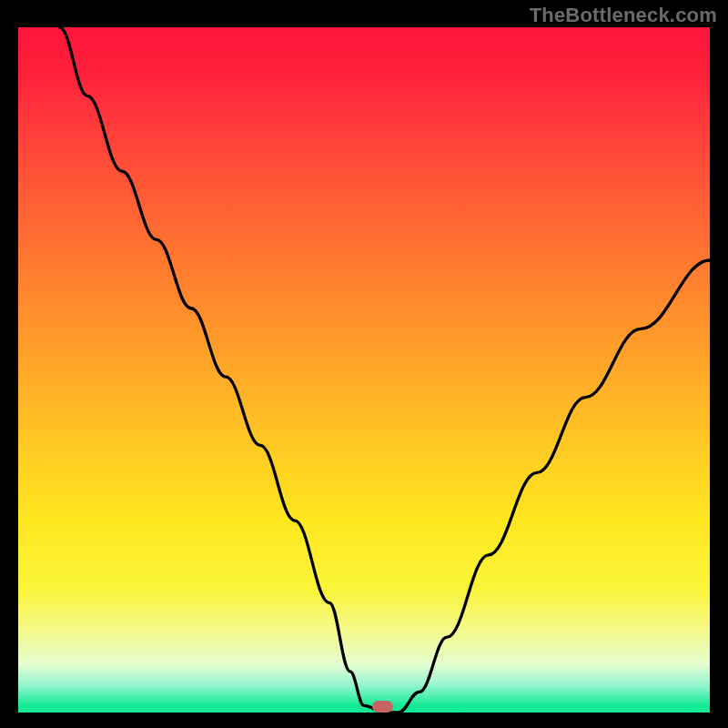 This screenshot has height=728, width=728. What do you see at coordinates (623, 15) in the screenshot?
I see `watermark-text: TheBottleneck.com` at bounding box center [623, 15].